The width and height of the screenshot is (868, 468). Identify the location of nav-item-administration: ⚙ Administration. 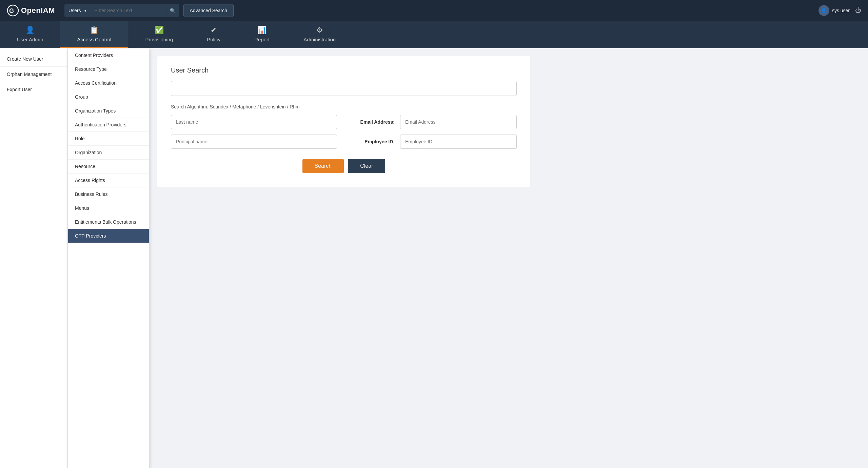
(319, 35).